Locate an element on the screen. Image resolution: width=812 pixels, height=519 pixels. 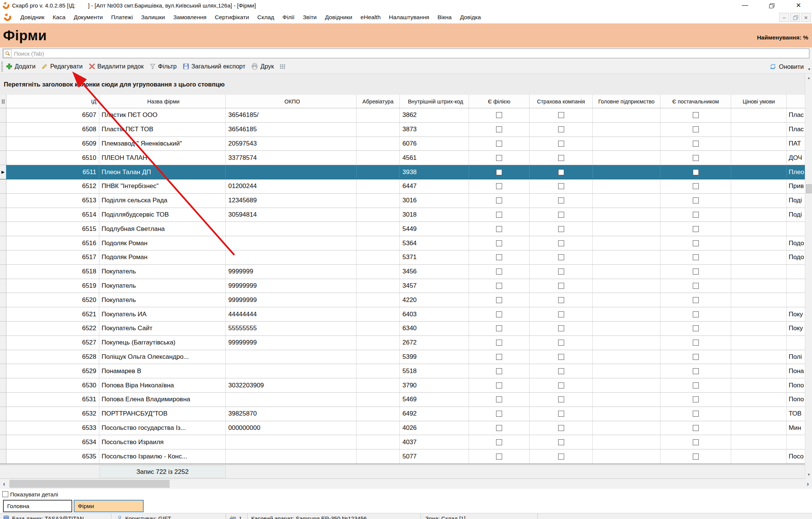
menu-item-3: Документи is located at coordinates (88, 17).